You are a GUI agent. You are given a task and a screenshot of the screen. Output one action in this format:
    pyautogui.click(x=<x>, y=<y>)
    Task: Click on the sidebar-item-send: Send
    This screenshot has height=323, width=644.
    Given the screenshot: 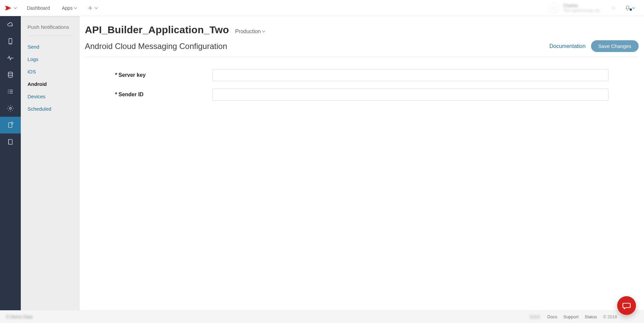 What is the action you would take?
    pyautogui.click(x=50, y=47)
    